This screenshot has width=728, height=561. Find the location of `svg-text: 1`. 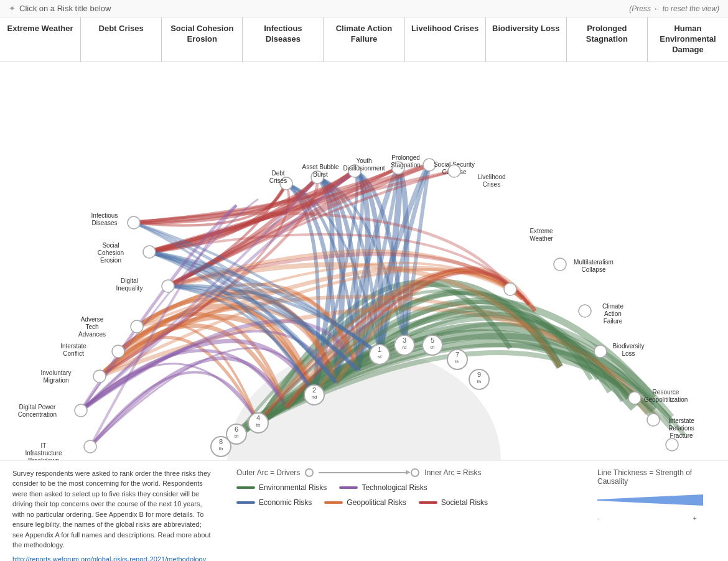

svg-text: 1 is located at coordinates (380, 350).